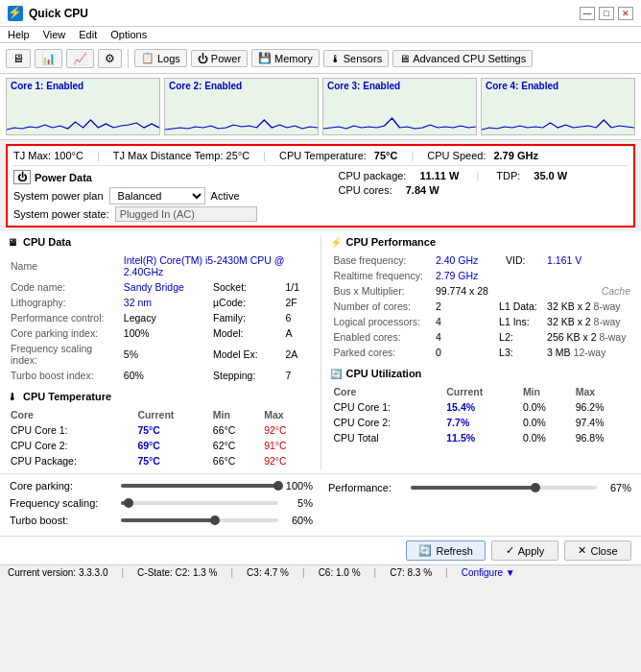  I want to click on window-controls: — □ ✕, so click(606, 13).